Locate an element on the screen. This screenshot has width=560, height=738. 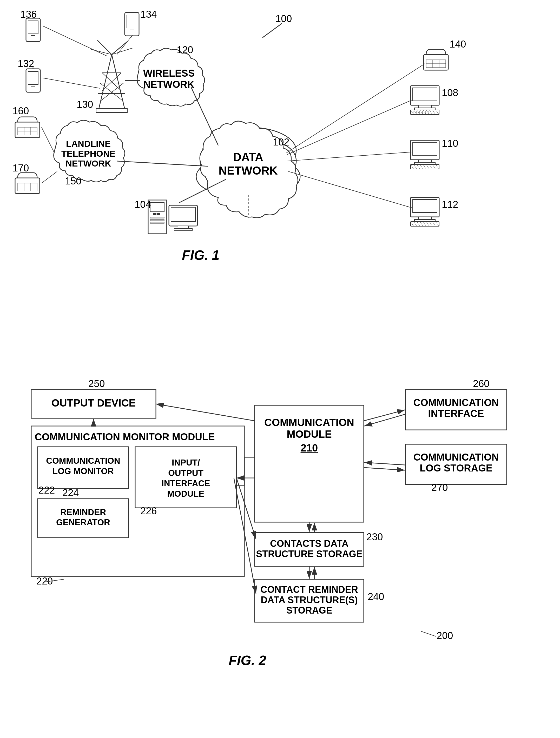
output-device-text: OUTPUT DEVICE is located at coordinates (93, 403).